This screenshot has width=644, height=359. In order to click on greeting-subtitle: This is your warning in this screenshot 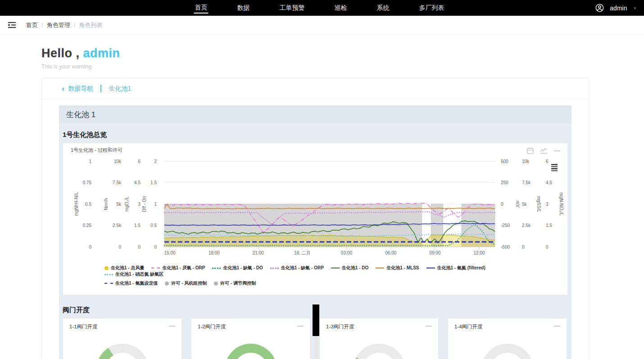, I will do `click(343, 67)`.